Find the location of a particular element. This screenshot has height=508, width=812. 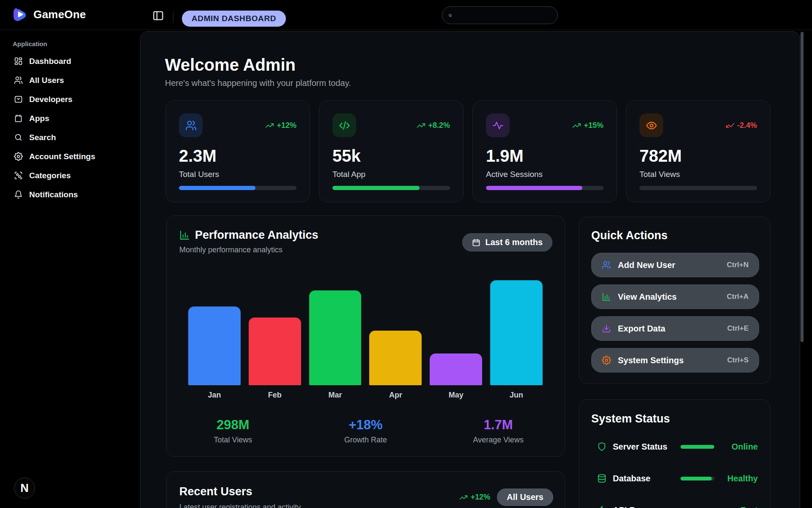

categories-icon is located at coordinates (19, 175).